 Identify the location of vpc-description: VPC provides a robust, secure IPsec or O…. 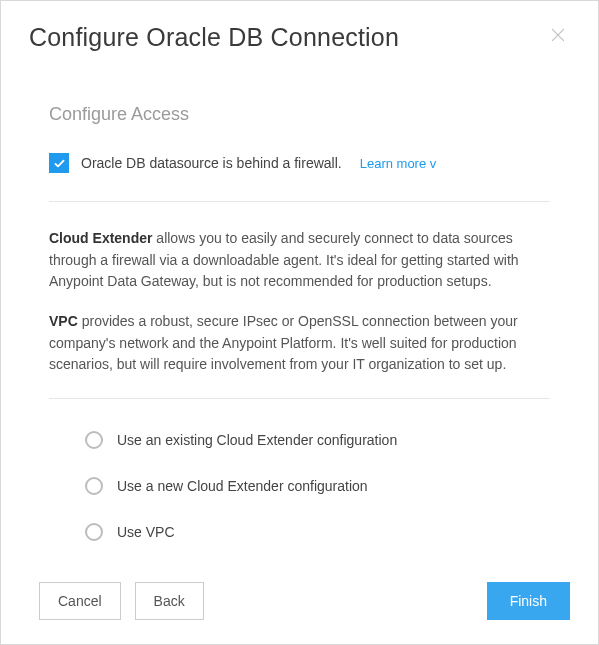
(300, 344).